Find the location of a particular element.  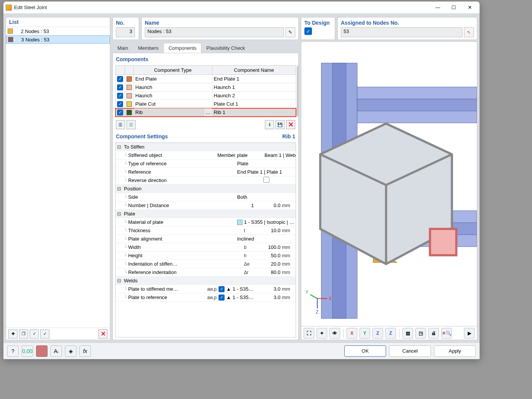

property-row: └Number | Distance10.0mm is located at coordinates (206, 206).